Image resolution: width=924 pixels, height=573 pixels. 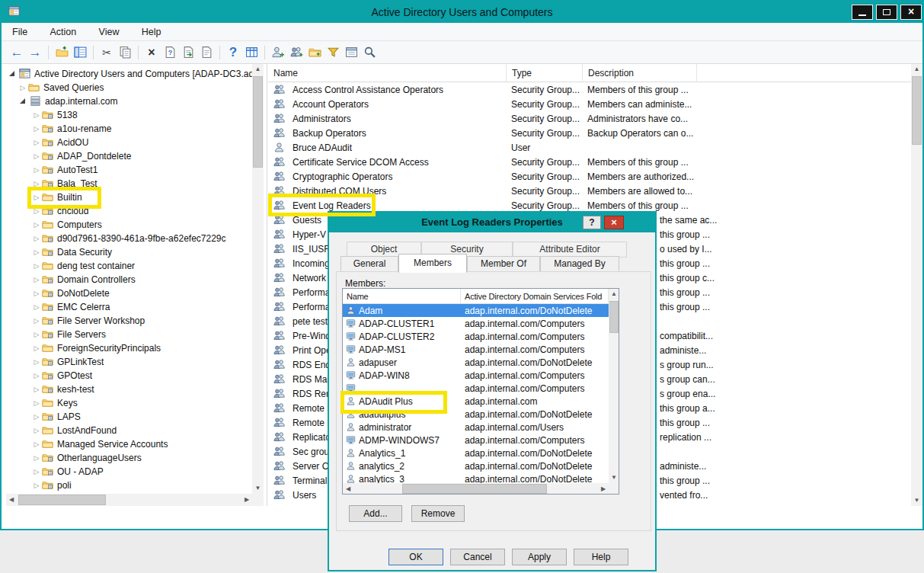 I want to click on export-list-icon, so click(x=188, y=53).